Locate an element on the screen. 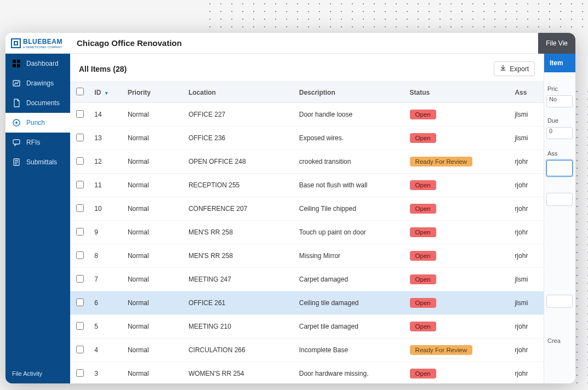  sidebar-item-label: Documents is located at coordinates (43, 103).